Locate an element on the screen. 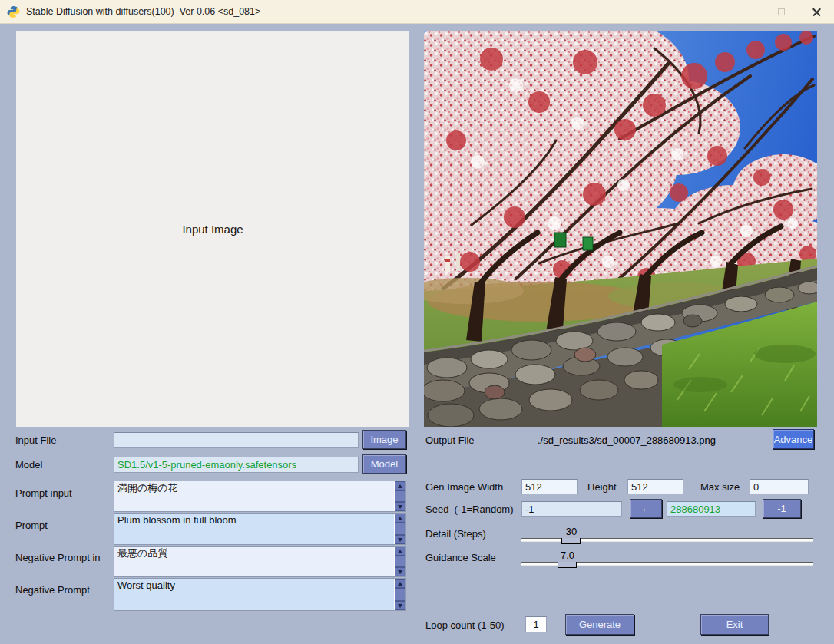  output-file-label: Output File is located at coordinates (450, 441).